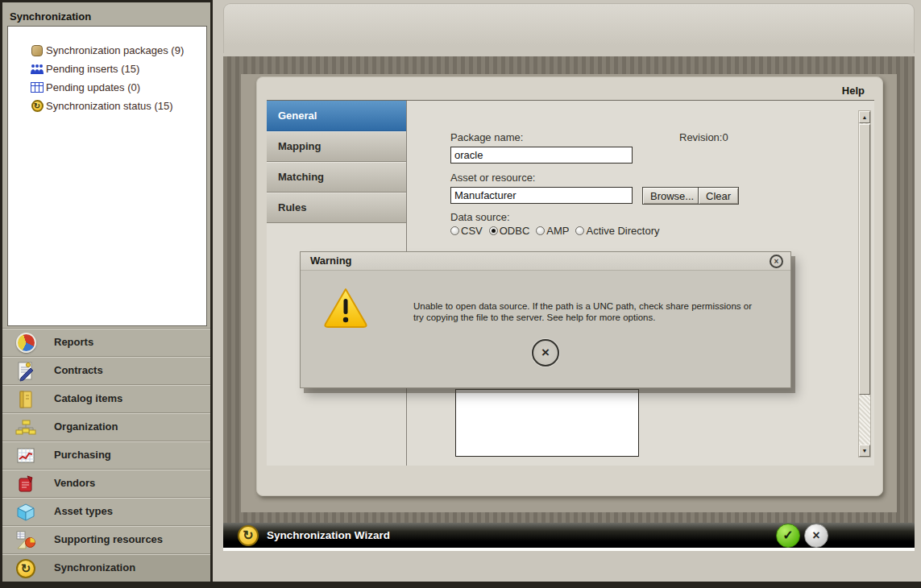 The width and height of the screenshot is (921, 588). I want to click on package-icon, so click(37, 50).